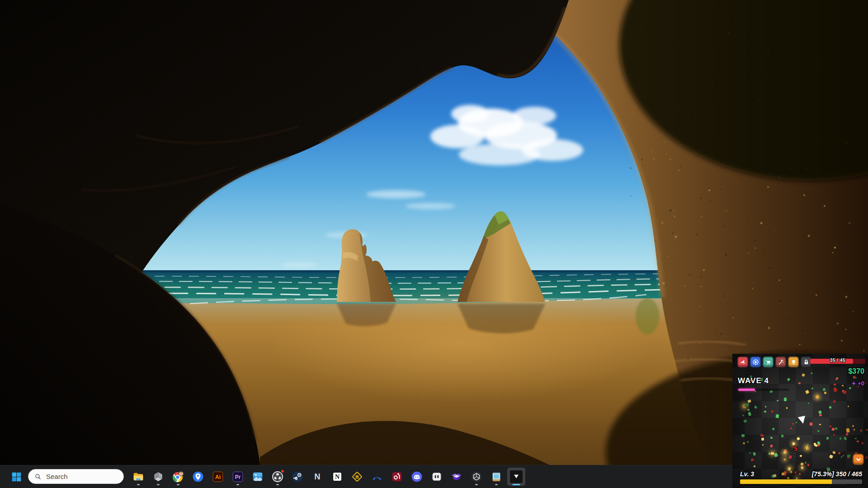  What do you see at coordinates (278, 477) in the screenshot?
I see `taskbar-item-obs-studio` at bounding box center [278, 477].